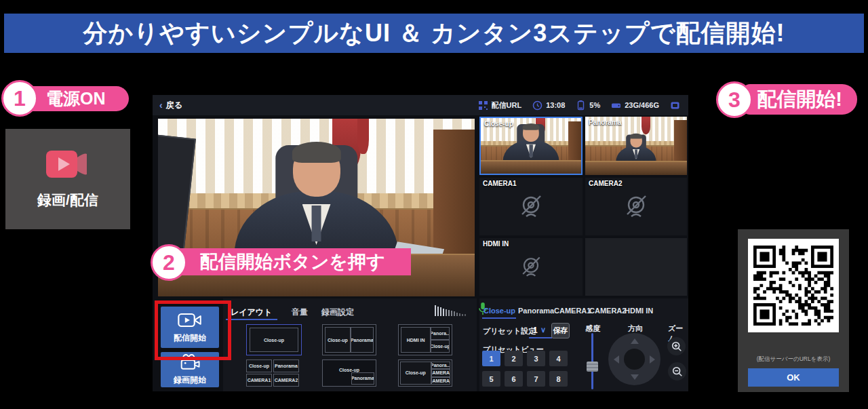 The width and height of the screenshot is (868, 409). What do you see at coordinates (652, 359) in the screenshot?
I see `dpad-right-icon` at bounding box center [652, 359].